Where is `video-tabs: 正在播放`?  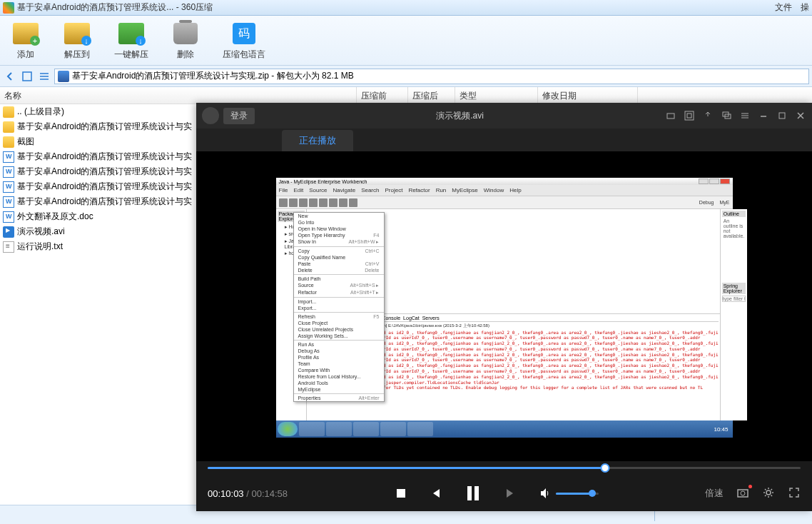 video-tabs: 正在播放 is located at coordinates (504, 140).